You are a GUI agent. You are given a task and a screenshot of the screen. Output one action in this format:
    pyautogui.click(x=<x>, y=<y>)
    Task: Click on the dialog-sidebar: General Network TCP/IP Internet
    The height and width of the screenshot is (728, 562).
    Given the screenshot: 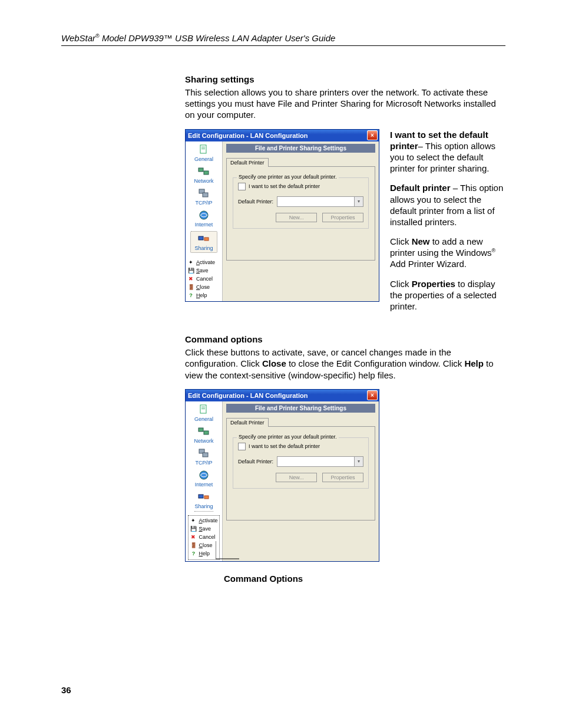 What is the action you would take?
    pyautogui.click(x=204, y=222)
    